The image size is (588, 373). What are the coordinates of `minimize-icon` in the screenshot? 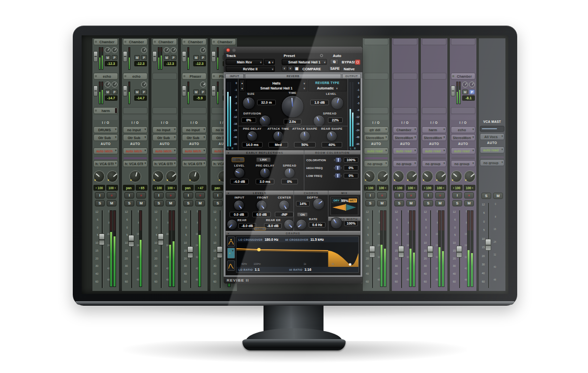 It's located at (234, 50).